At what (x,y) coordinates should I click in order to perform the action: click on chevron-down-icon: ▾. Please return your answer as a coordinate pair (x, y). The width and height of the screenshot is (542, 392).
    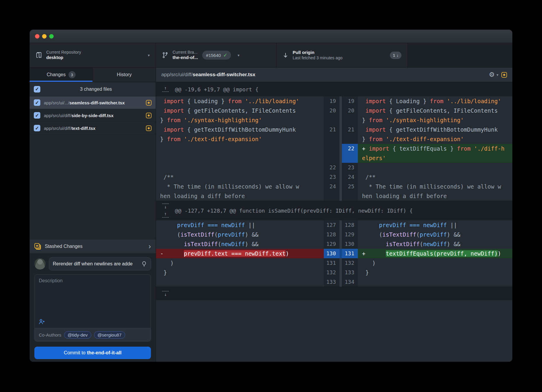
    Looking at the image, I should click on (498, 75).